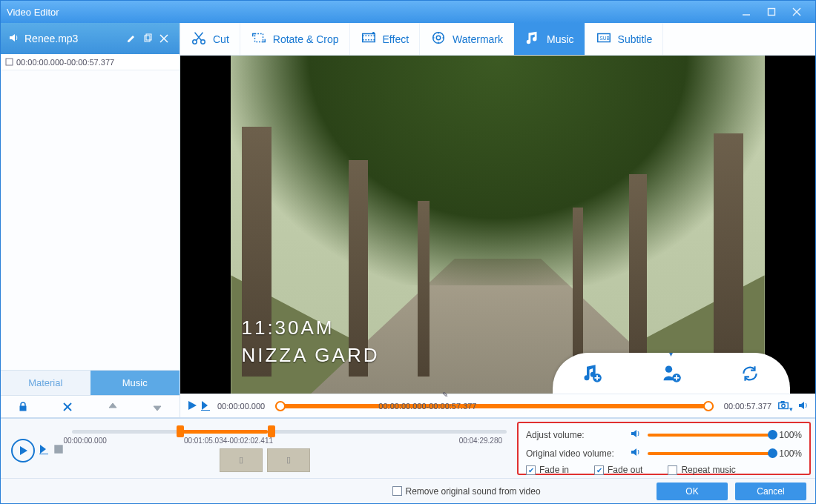 This screenshot has width=816, height=504. Describe the element at coordinates (445, 394) in the screenshot. I see `timeline-edit-marker-icon: ✎` at that location.